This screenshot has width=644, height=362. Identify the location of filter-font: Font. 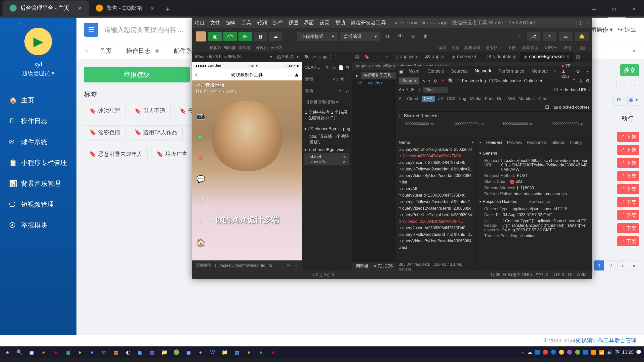
(489, 99).